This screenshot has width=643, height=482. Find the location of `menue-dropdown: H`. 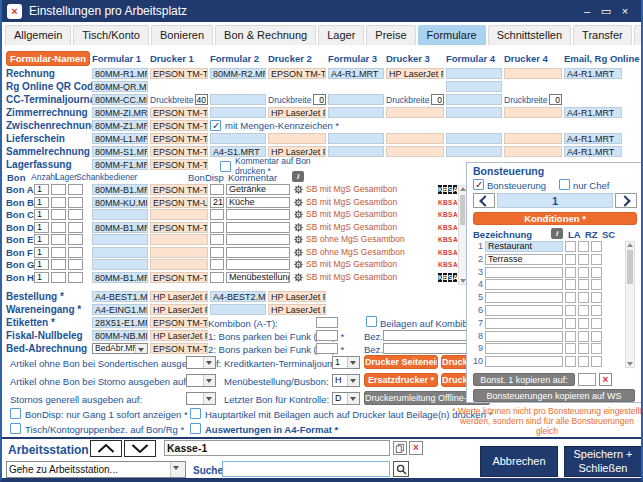

menue-dropdown: H is located at coordinates (346, 380).